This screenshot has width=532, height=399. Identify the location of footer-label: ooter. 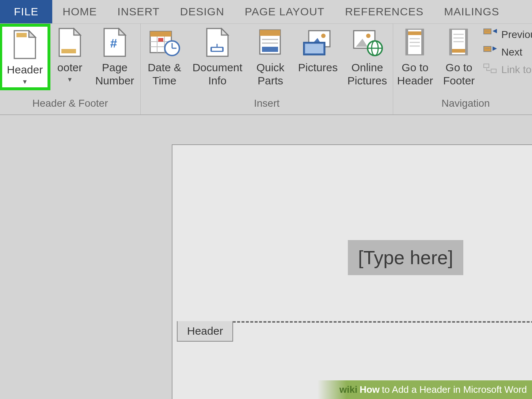
(70, 68).